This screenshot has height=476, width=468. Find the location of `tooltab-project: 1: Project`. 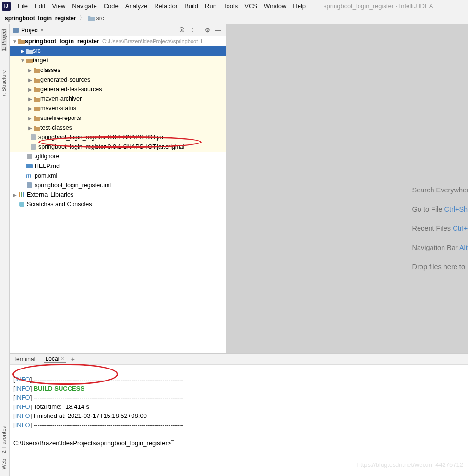

tooltab-project: 1: Project is located at coordinates (4, 40).